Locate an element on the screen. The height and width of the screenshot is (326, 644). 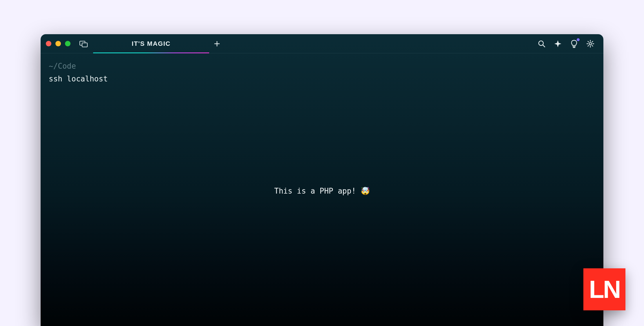
center-message: This is a PHP app! 🤯 is located at coordinates (322, 191).